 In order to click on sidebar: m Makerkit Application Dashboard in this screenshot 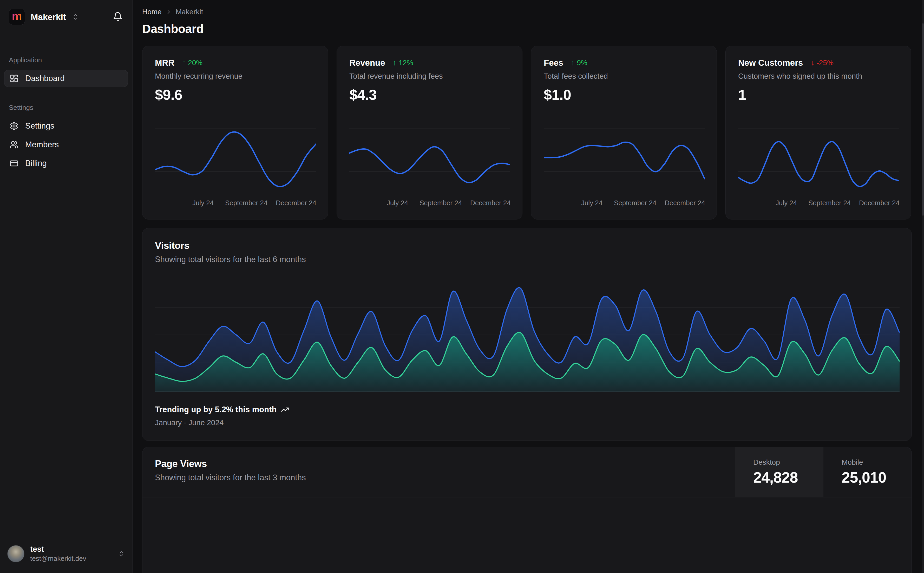, I will do `click(66, 286)`.